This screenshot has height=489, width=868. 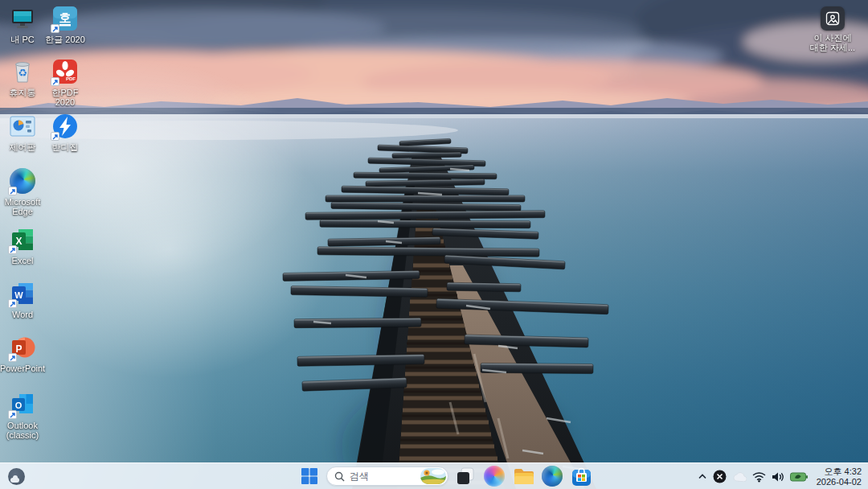 What do you see at coordinates (71, 79) in the screenshot?
I see `svg-text: PDF` at bounding box center [71, 79].